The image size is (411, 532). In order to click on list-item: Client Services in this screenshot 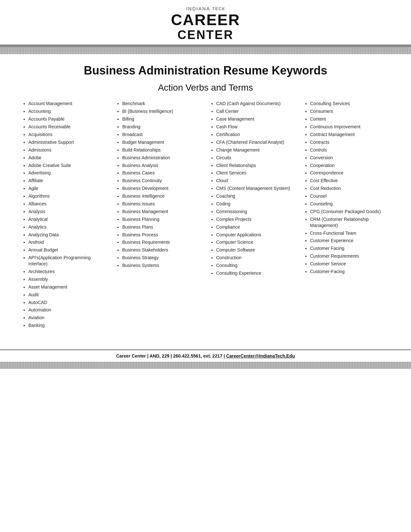, I will do `click(255, 173)`.